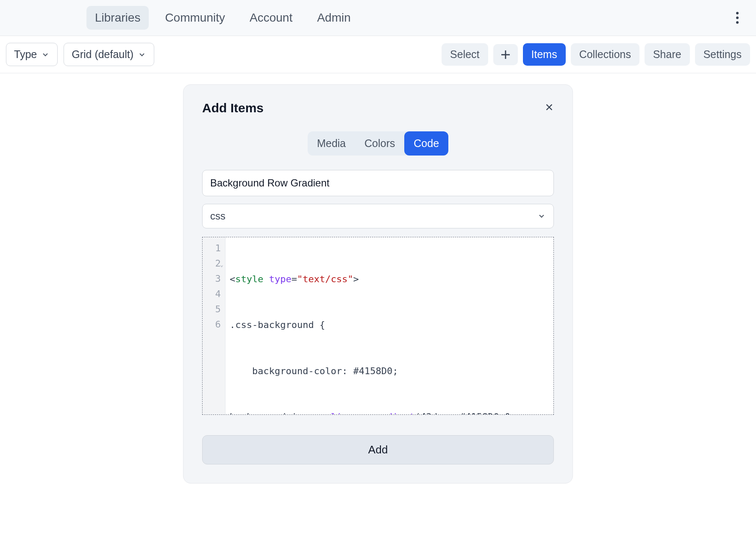  I want to click on layout-select: Grid (default), so click(109, 54).